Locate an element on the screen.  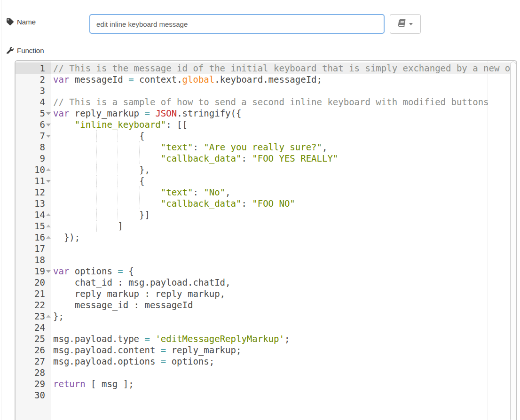
gutter-line-number: 11 is located at coordinates (39, 181).